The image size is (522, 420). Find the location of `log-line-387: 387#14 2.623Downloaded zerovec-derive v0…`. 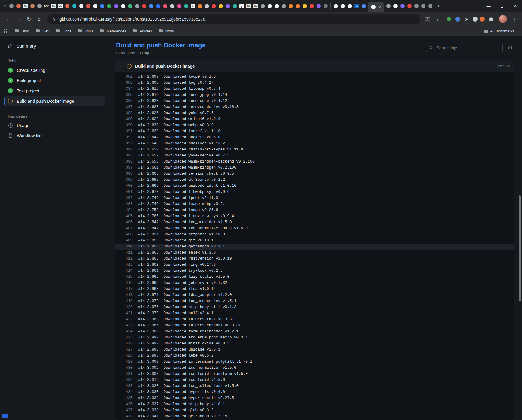

log-line-387: 387#14 2.623Downloaded zerovec-derive v0… is located at coordinates (314, 107).